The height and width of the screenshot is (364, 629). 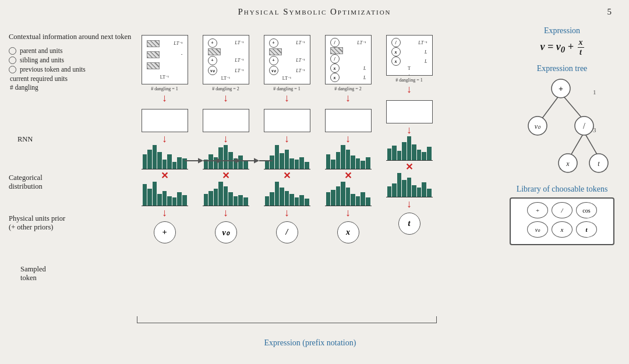 I want to click on x-mark-2: ✕, so click(x=226, y=176).